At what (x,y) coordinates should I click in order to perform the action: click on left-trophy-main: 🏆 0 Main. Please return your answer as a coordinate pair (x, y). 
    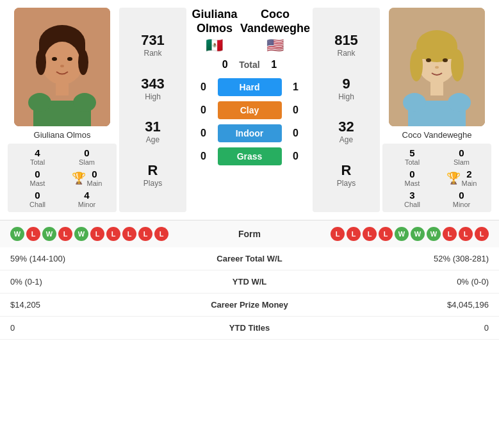
    Looking at the image, I should click on (87, 178).